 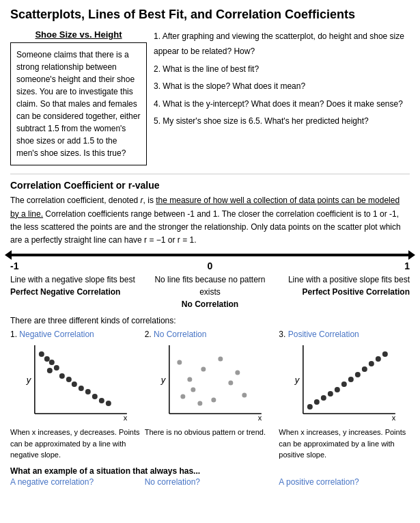 What do you see at coordinates (210, 304) in the screenshot?
I see `scale-zero-bold: No Correlation` at bounding box center [210, 304].